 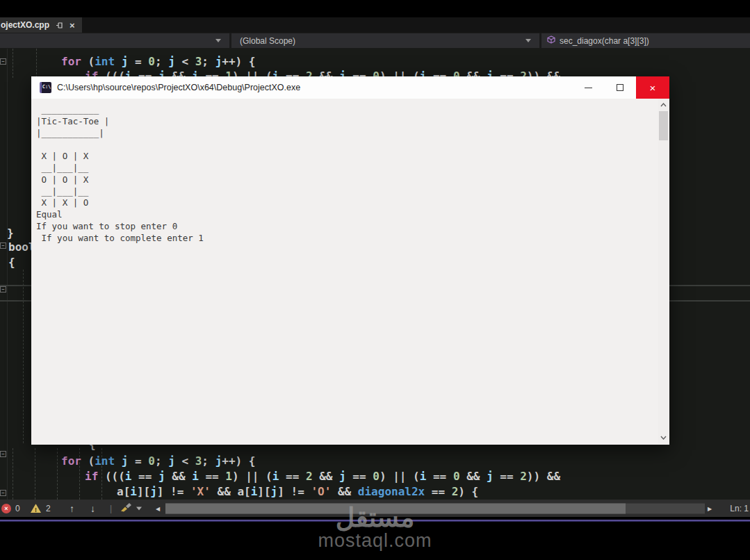 I want to click on code-line-for-bottom: for (int j = 0; j < 3; j++) {, so click(x=158, y=461).